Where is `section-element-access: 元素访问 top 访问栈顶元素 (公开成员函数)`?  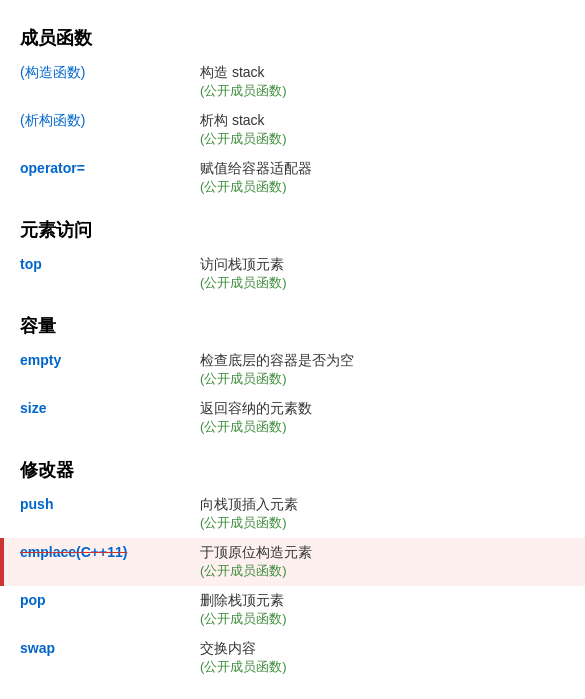 section-element-access: 元素访问 top 访问栈顶元素 (公开成员函数) is located at coordinates (292, 253).